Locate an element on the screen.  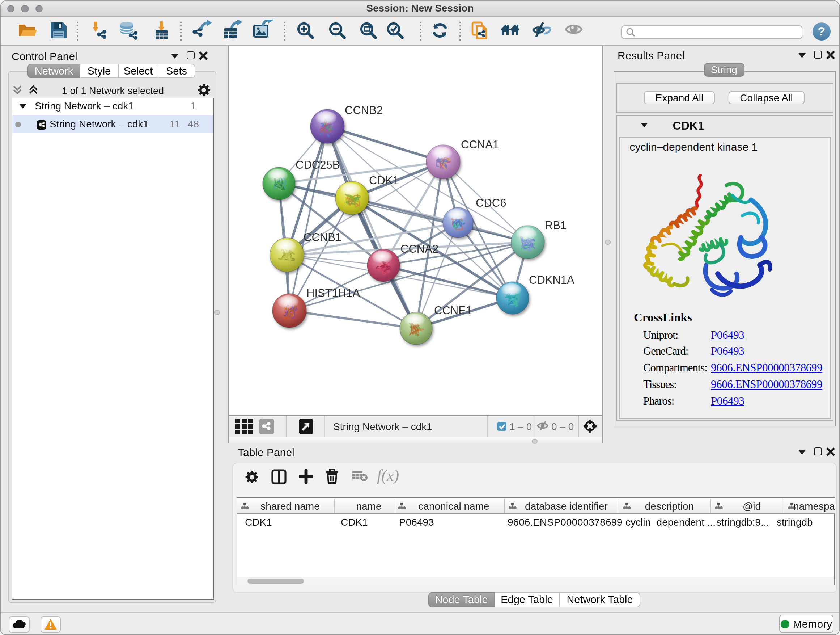
svg-text: RB1 is located at coordinates (556, 225).